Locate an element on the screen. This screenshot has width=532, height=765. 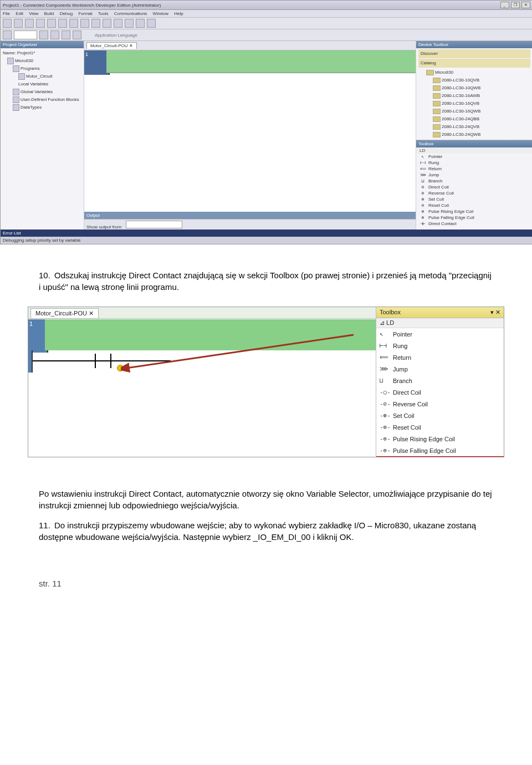
catalog-item: 2080-LC30-24QBB is located at coordinates (474, 119).